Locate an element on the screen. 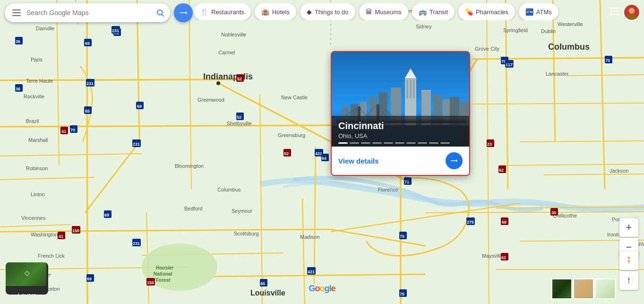 This screenshot has height=304, width=644. pegman-button is located at coordinates (629, 261).